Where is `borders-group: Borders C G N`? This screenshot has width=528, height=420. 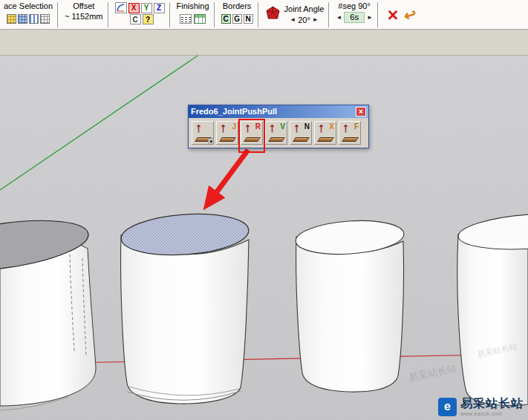 borders-group: Borders C G N is located at coordinates (238, 15).